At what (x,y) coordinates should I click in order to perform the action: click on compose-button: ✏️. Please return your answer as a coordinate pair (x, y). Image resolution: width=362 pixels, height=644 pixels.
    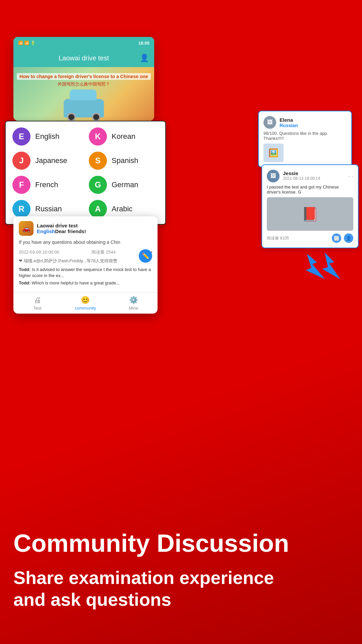
    Looking at the image, I should click on (145, 256).